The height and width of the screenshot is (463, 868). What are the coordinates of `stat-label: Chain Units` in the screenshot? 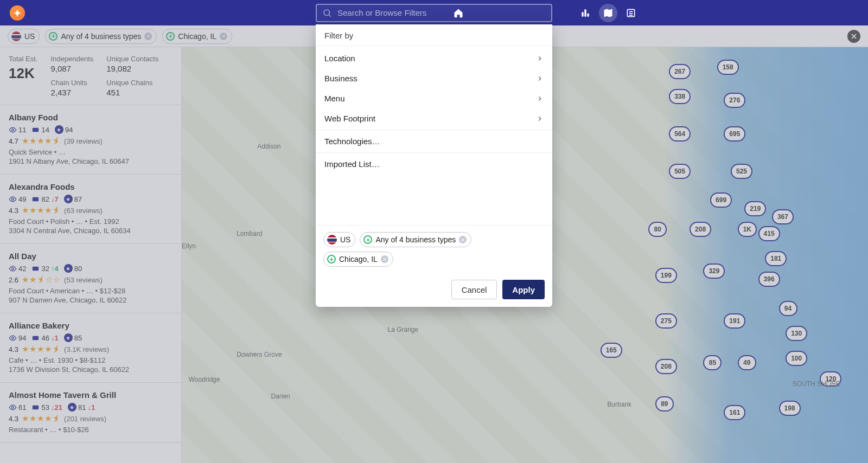 It's located at (72, 82).